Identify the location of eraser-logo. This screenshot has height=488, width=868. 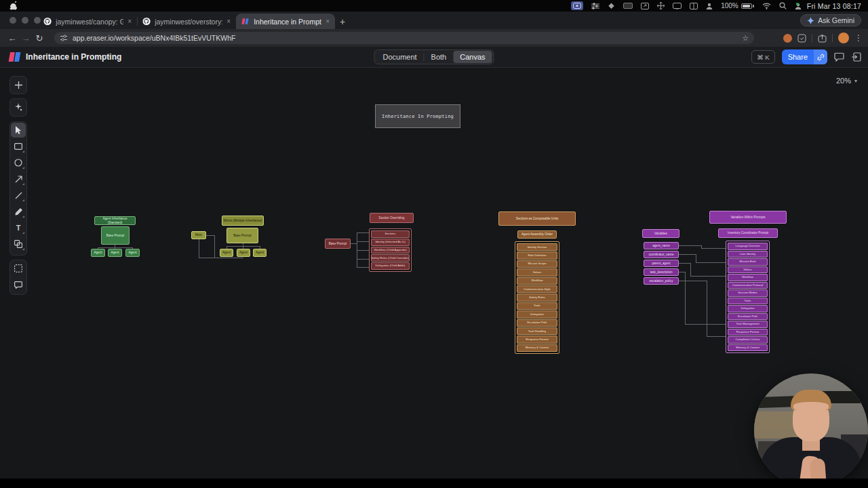
(15, 57).